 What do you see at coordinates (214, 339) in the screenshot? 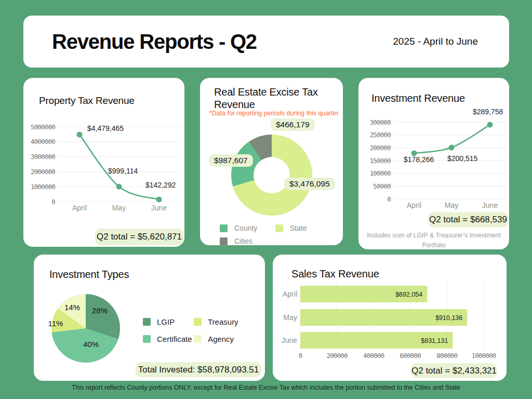
I see `legend-item-agency: Agency` at bounding box center [214, 339].